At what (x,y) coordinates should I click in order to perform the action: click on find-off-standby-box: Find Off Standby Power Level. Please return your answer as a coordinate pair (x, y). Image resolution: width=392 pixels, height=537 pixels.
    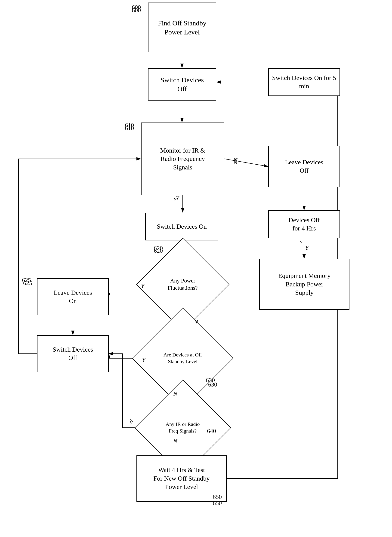
    Looking at the image, I should click on (182, 28).